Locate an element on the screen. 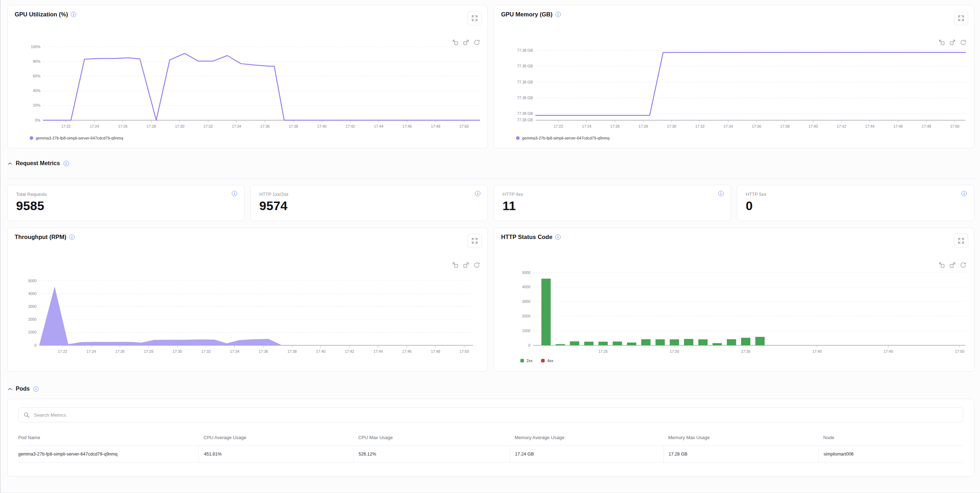 This screenshot has height=493, width=980. svg-text: 20% is located at coordinates (37, 105).